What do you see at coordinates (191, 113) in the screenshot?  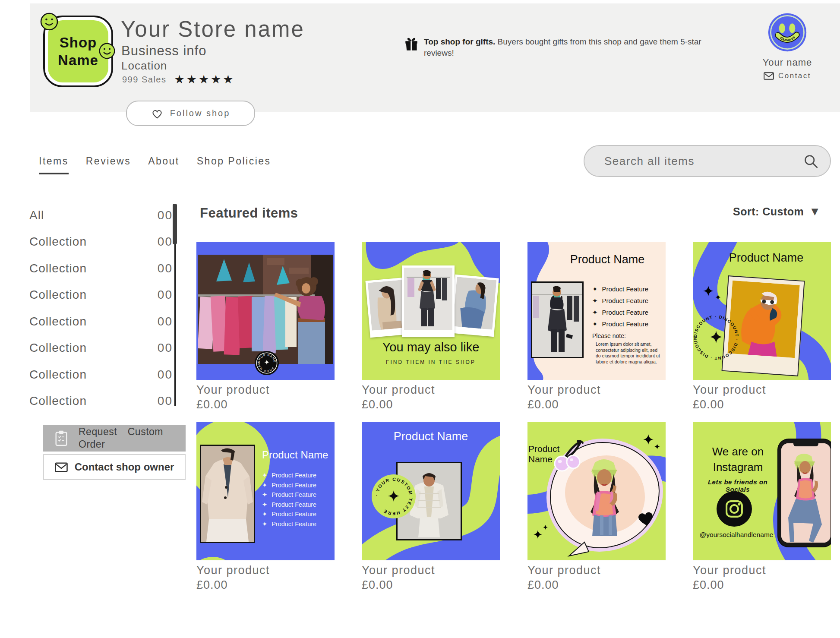 I see `follow-shop-button: Follow shop` at bounding box center [191, 113].